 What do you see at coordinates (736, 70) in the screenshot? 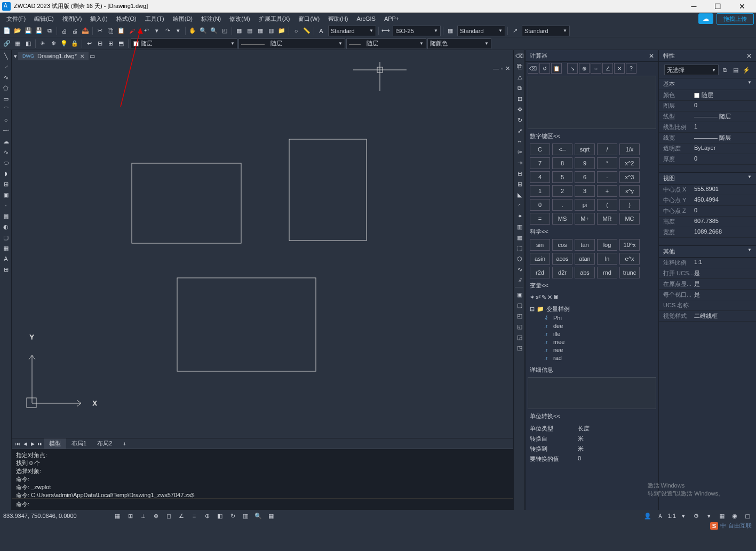
I see `props-quick-icon: ▤` at bounding box center [736, 70].